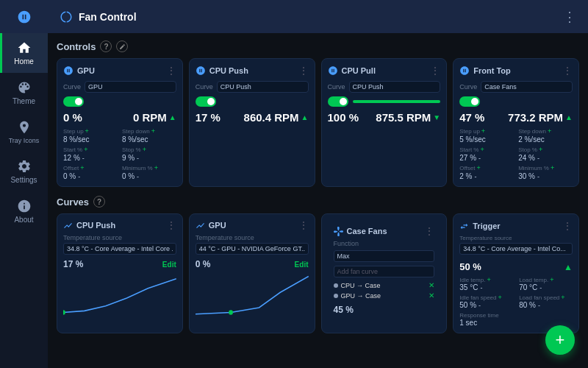 Image resolution: width=588 pixels, height=368 pixels. What do you see at coordinates (149, 158) in the screenshot?
I see `gpu-stop-val: 9 % -` at bounding box center [149, 158].